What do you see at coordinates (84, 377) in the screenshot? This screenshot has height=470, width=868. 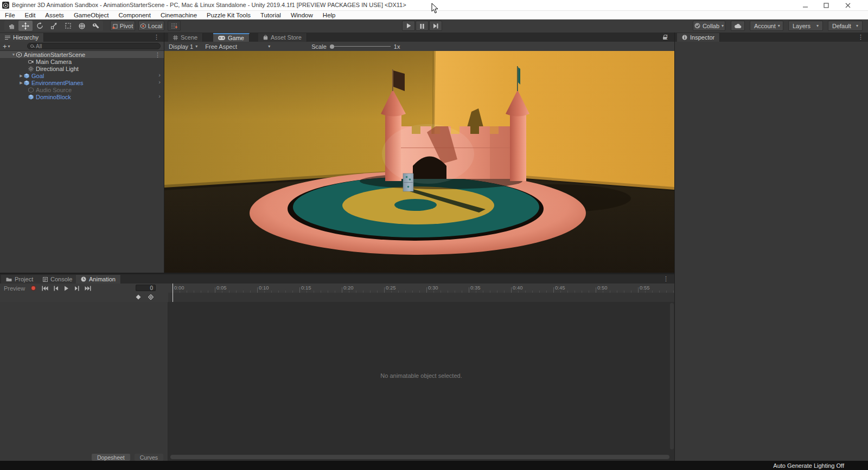 I see `animation-property-list` at bounding box center [84, 377].